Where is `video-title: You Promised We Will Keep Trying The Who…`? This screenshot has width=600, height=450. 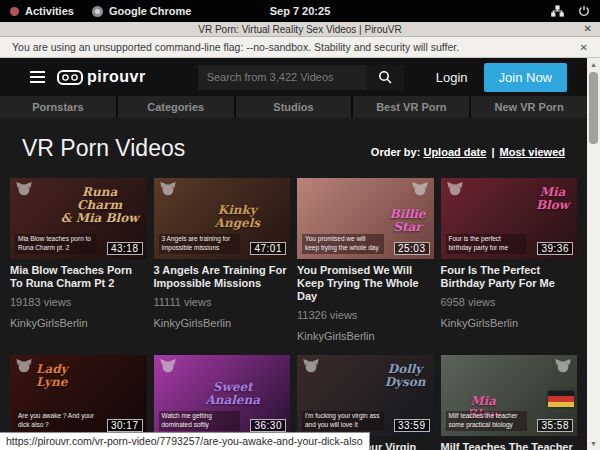
video-title: You Promised We Will Keep Trying The Who… is located at coordinates (366, 284).